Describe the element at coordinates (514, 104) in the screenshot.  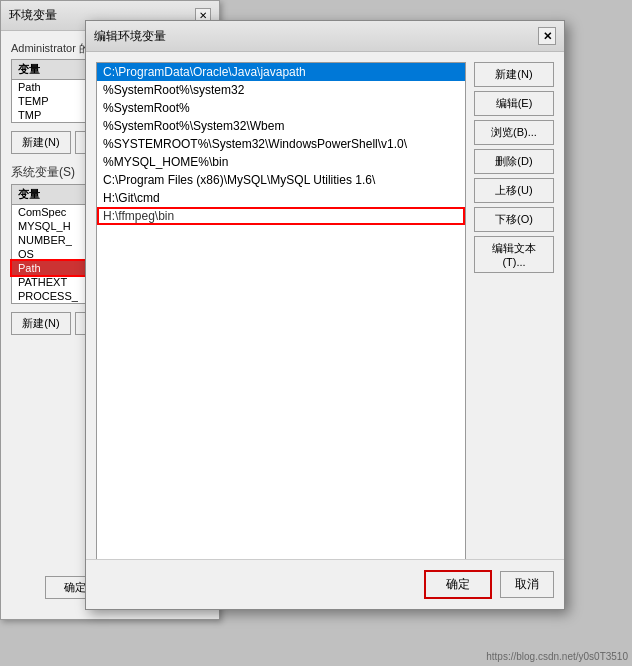
I see `inner-edit-button: 编辑(E)` at that location.